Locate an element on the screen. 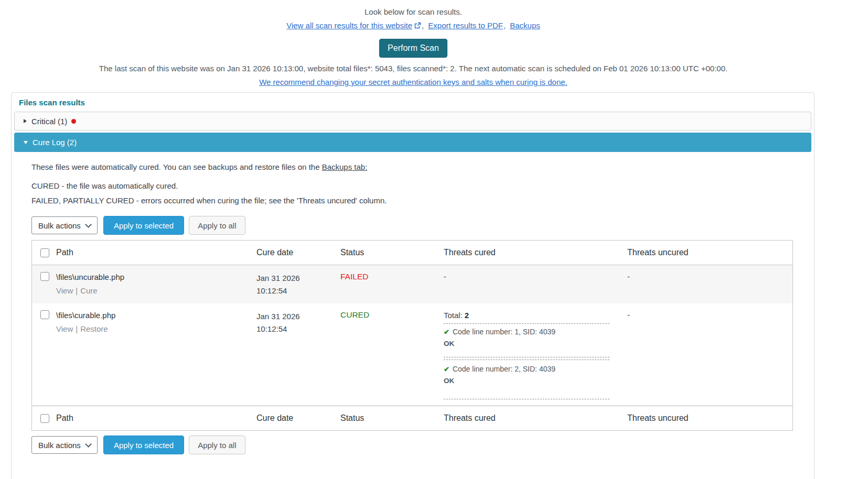  bulk-toolbar-top: Bulk actions Apply to selected Apply to … is located at coordinates (418, 225).